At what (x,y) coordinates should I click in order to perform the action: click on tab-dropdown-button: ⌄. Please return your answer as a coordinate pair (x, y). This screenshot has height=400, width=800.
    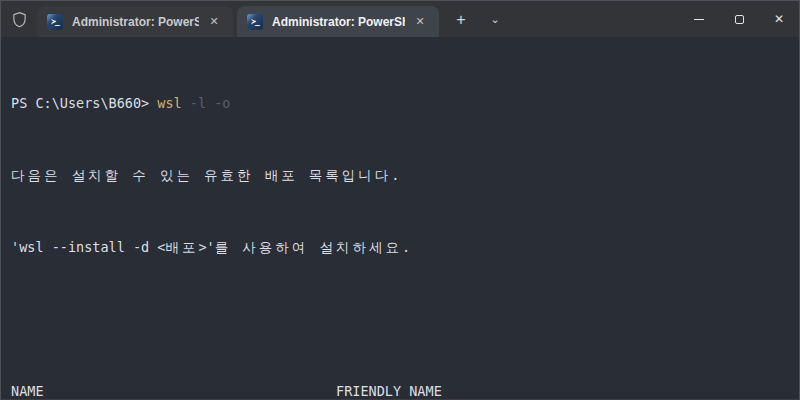
    Looking at the image, I should click on (495, 20).